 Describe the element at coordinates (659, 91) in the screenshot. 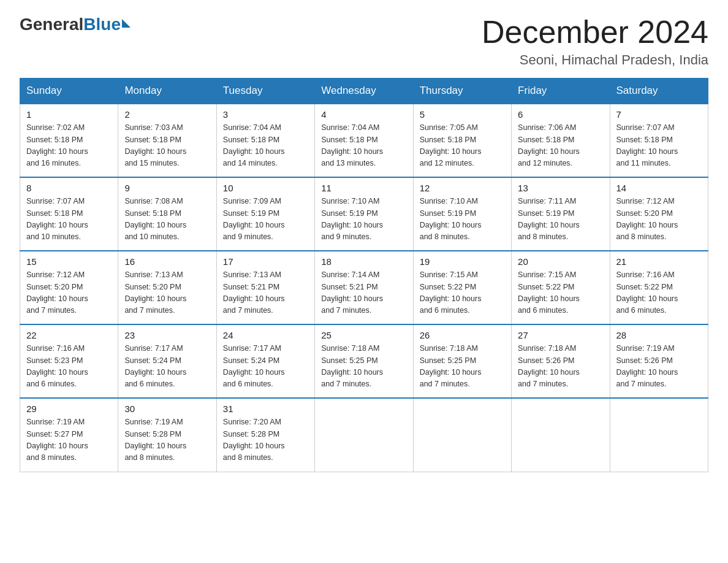

I see `weekday-header-saturday: Saturday` at that location.